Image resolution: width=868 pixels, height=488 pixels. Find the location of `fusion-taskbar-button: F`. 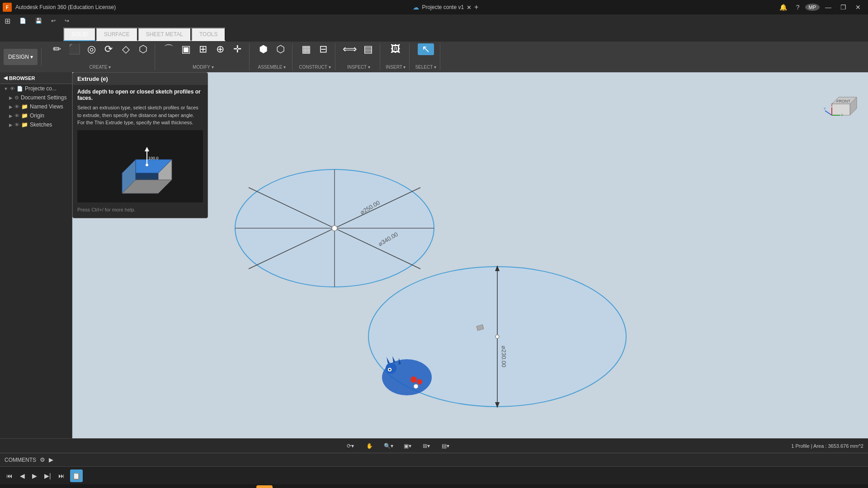

fusion-taskbar-button: F is located at coordinates (264, 487).